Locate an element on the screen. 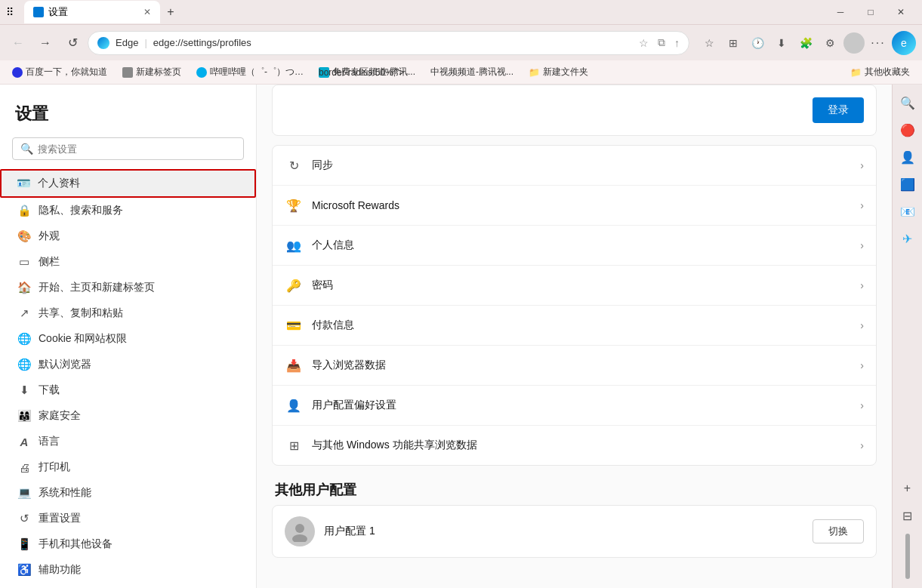 The image size is (922, 588). sidebar-item-profile: 🪪 个人资料 is located at coordinates (128, 183).